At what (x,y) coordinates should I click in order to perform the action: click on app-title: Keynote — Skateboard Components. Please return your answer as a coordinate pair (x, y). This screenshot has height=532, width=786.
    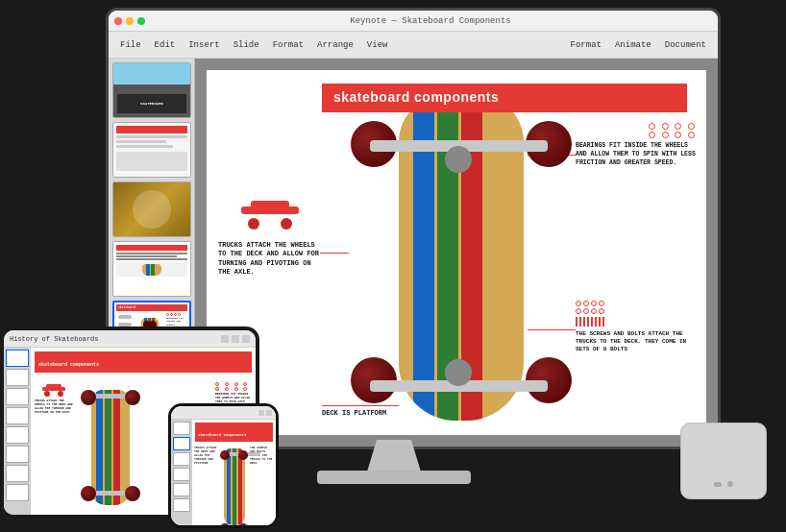
    Looking at the image, I should click on (430, 21).